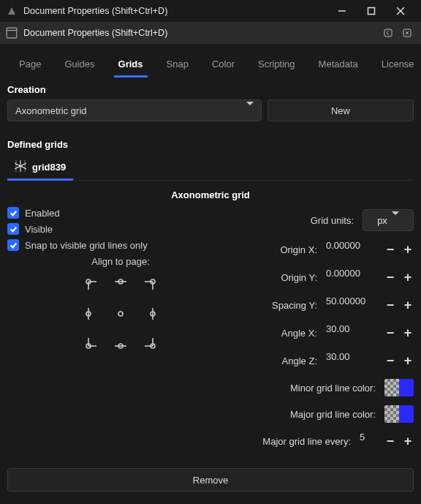  Describe the element at coordinates (210, 480) in the screenshot. I see `remove-button: Remove` at that location.